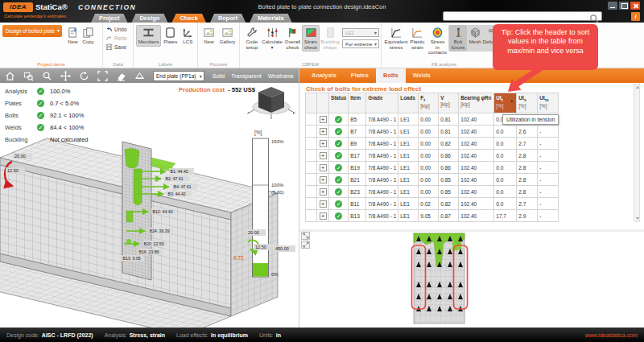  I want to click on search-input, so click(518, 16).